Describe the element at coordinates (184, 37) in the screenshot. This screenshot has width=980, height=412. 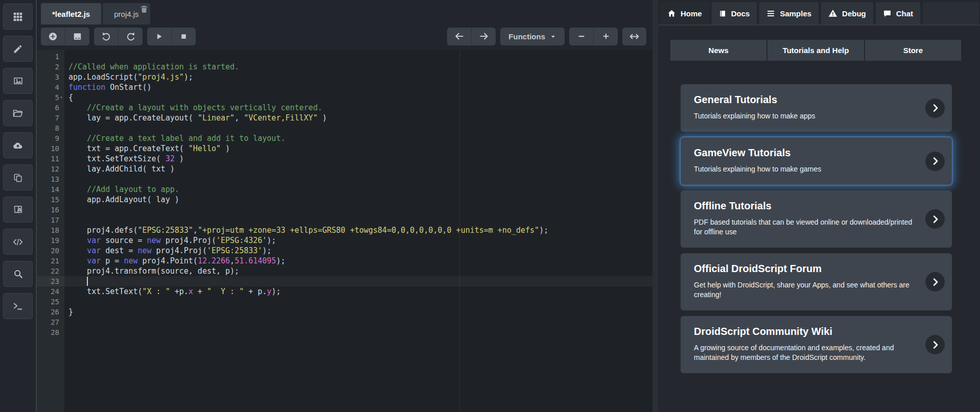
I see `stop-button` at that location.